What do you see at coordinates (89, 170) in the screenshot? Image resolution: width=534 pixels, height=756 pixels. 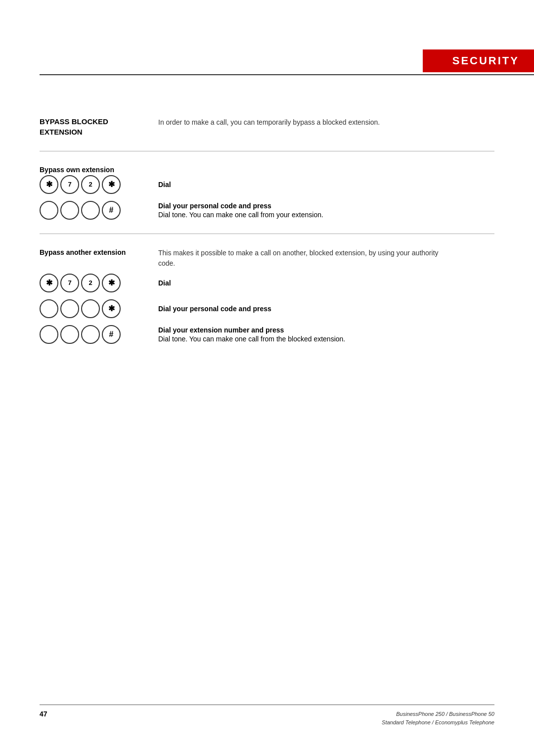 I see `subsection-own-label: Bypass own extension` at bounding box center [89, 170].